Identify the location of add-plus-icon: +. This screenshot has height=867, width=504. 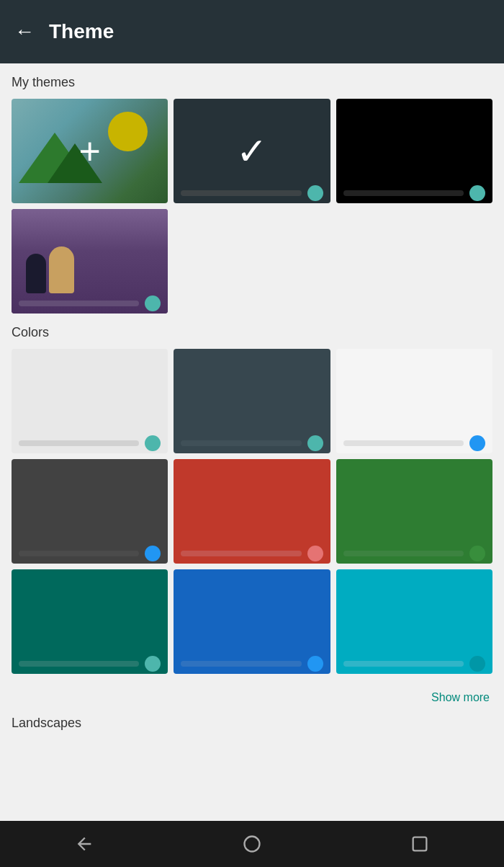
(89, 151).